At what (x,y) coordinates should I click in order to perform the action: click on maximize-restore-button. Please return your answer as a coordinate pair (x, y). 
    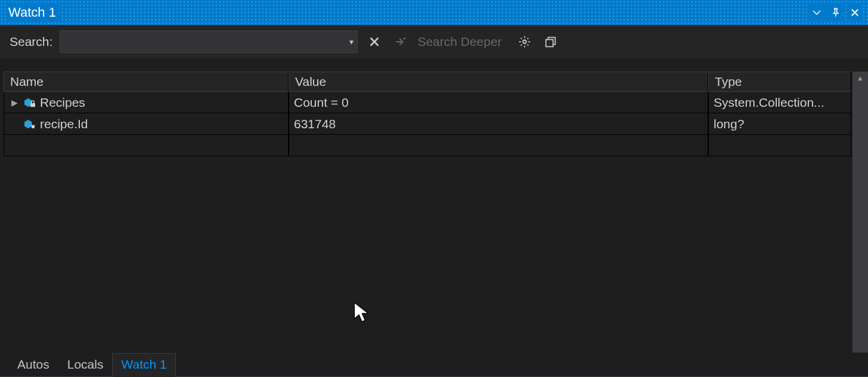
    Looking at the image, I should click on (551, 42).